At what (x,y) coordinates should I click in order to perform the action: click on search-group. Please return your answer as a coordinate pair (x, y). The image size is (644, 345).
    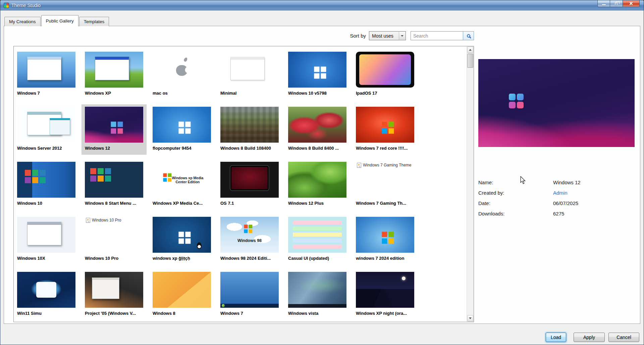
    Looking at the image, I should click on (442, 36).